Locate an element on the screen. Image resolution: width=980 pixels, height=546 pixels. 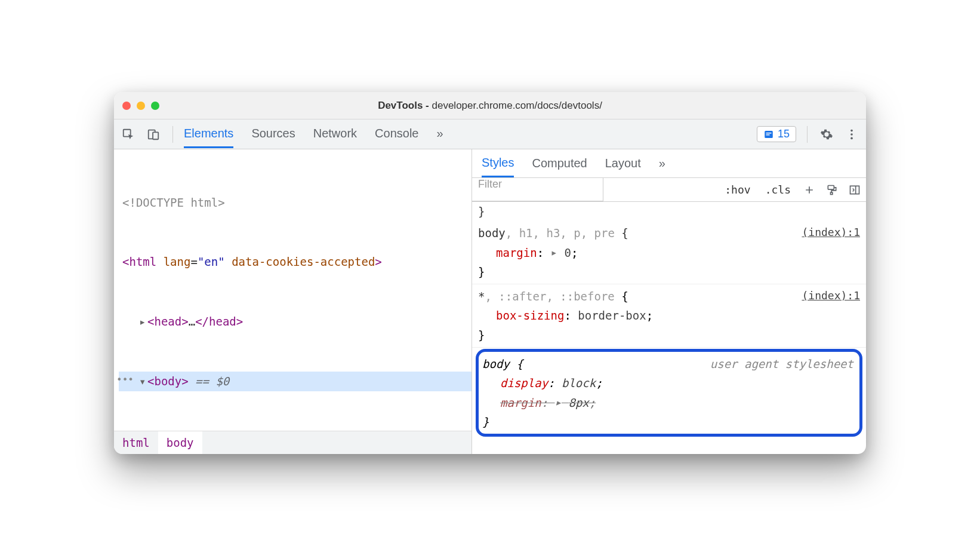
tab-styles: Styles is located at coordinates (498, 164).